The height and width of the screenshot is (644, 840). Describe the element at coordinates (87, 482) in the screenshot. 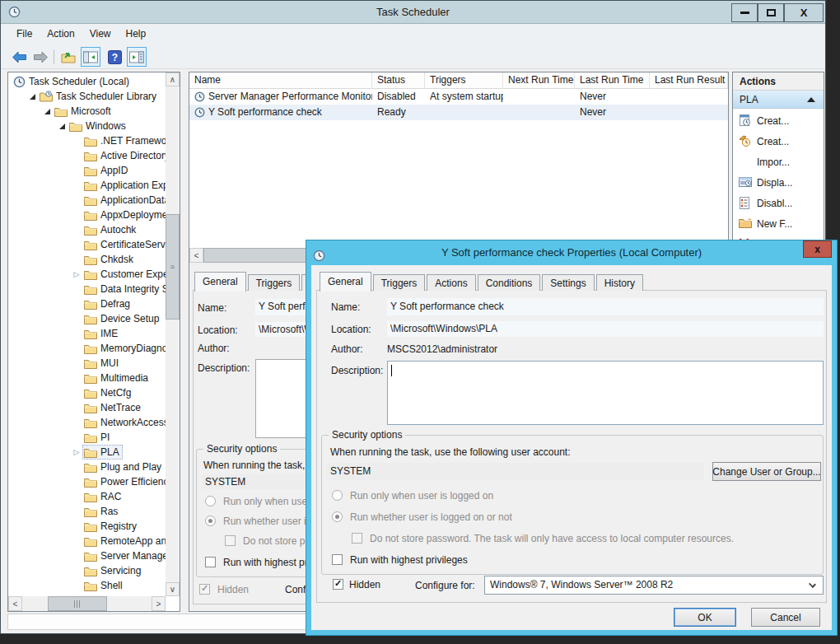

I see `tree-item-power-efficienc: Power Efficienc` at that location.